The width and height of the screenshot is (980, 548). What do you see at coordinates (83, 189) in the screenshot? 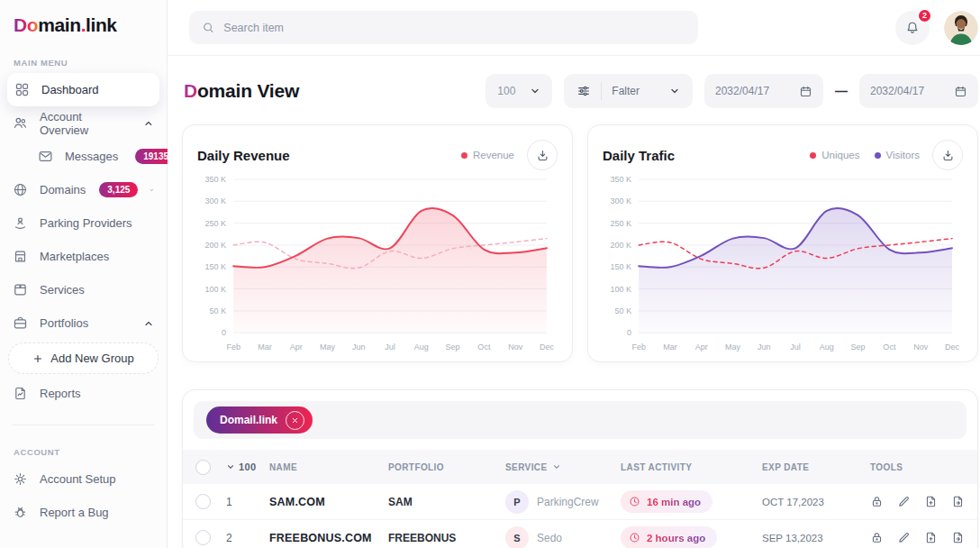
I see `sidebar-item-domains: Domains 3,125` at bounding box center [83, 189].